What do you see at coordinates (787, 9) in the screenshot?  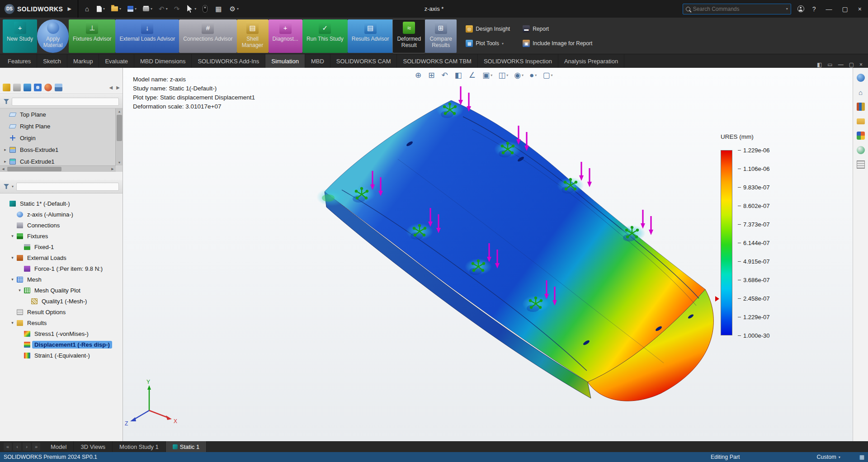 I see `search-dropdown-icon: ▾` at bounding box center [787, 9].